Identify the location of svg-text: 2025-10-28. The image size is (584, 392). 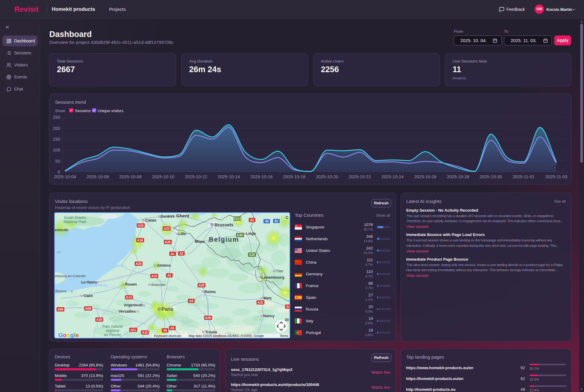
(458, 177).